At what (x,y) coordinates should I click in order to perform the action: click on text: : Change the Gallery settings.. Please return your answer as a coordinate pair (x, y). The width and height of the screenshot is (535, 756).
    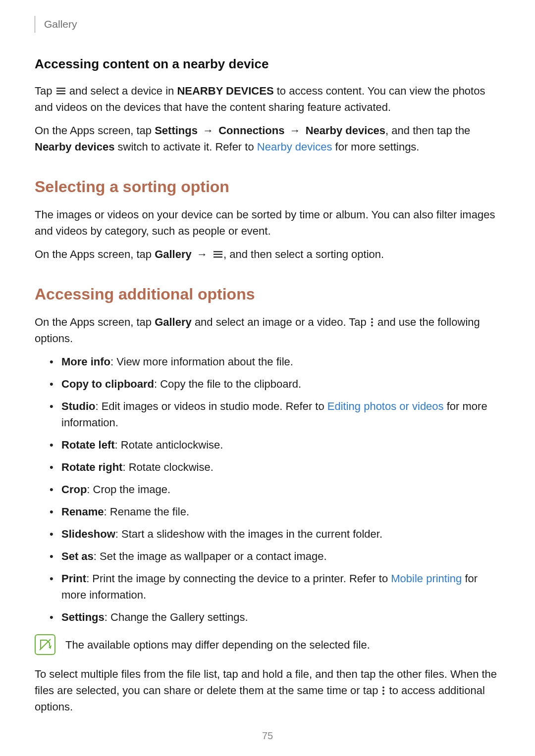
    Looking at the image, I should click on (176, 617).